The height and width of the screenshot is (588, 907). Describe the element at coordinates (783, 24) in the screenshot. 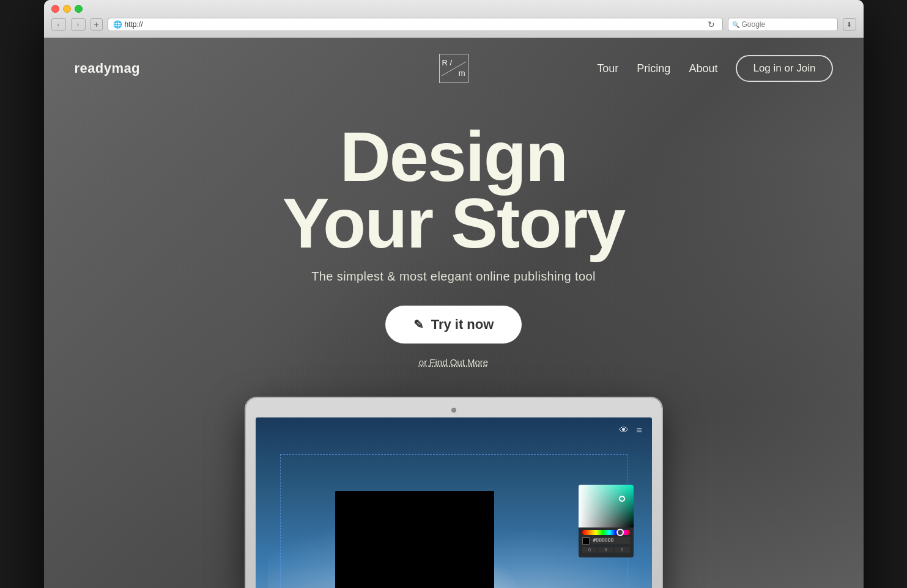

I see `search-bar: 🔍` at that location.